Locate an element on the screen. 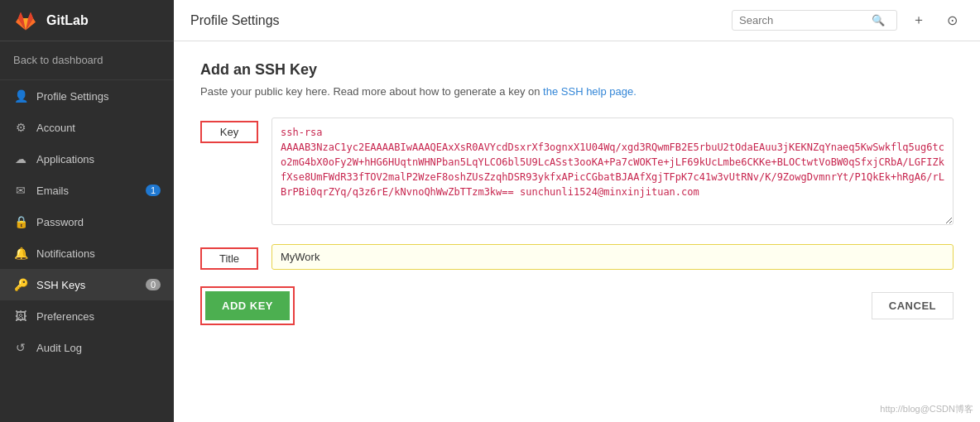 The height and width of the screenshot is (422, 980). search-icon: 🔍 is located at coordinates (878, 20).